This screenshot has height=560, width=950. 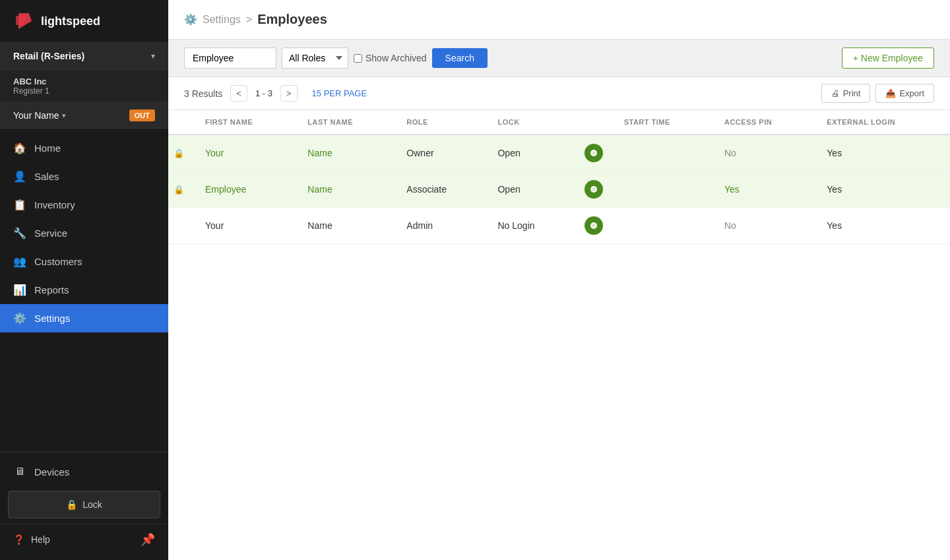 I want to click on lock-icon: 🔒, so click(x=71, y=505).